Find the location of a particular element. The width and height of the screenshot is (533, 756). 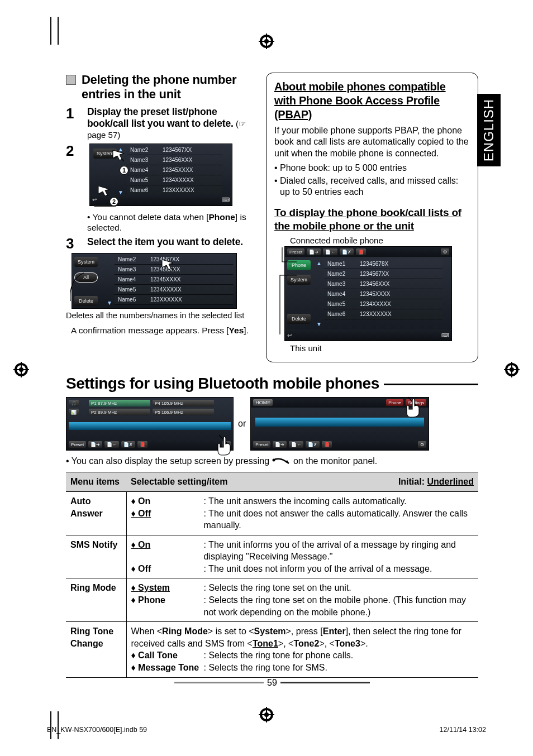

page-number-row: 59 is located at coordinates (272, 683).